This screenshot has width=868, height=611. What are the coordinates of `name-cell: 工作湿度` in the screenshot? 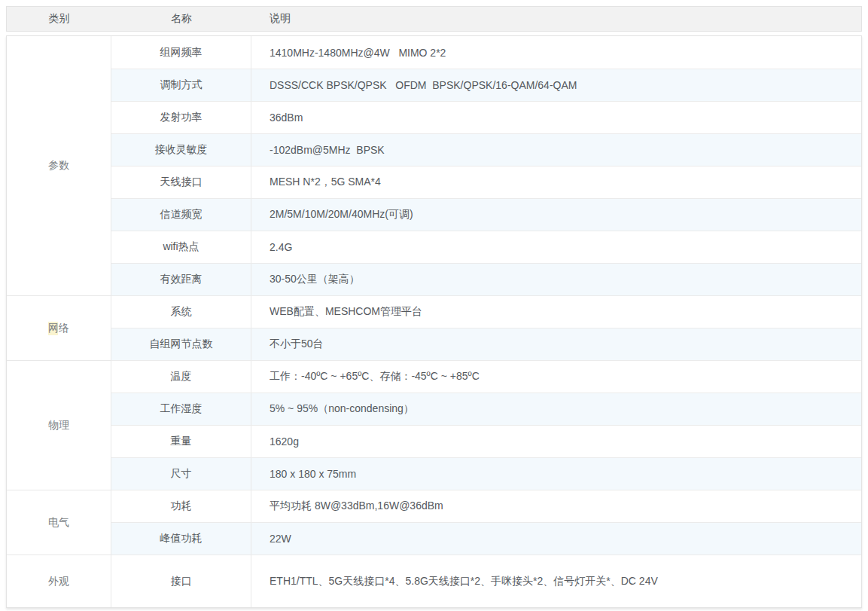 It's located at (181, 409).